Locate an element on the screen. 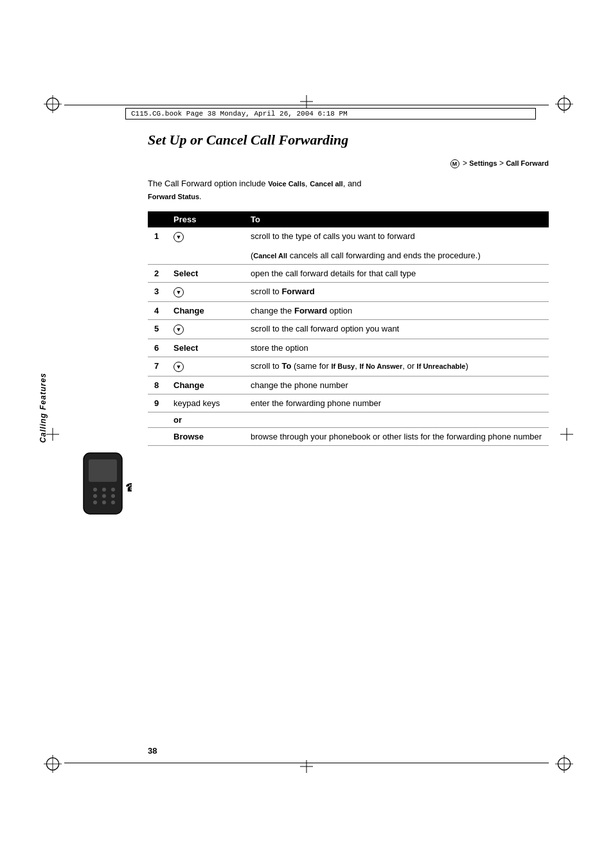  table-row: 8 Change change the phone number is located at coordinates (348, 385).